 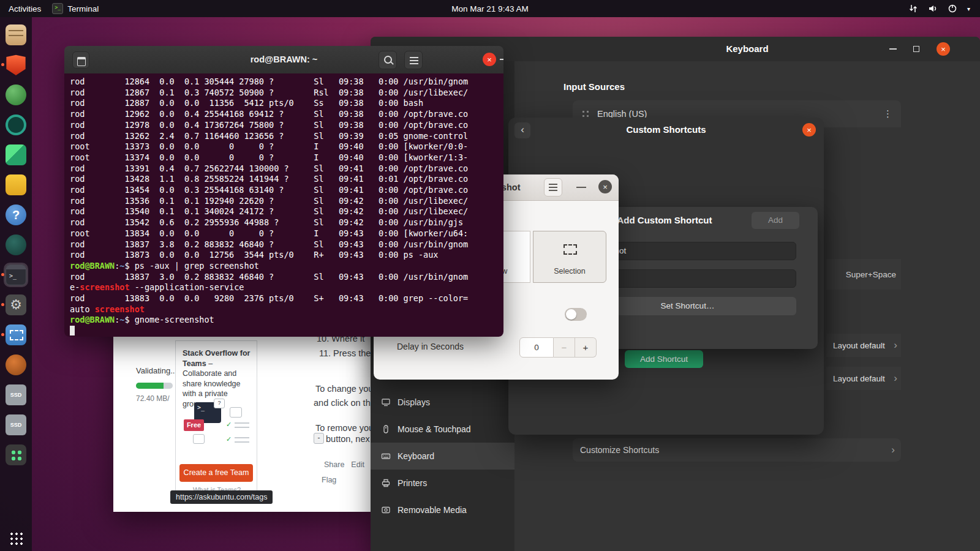 What do you see at coordinates (737, 450) in the screenshot?
I see `customize-shortcuts-row: Customize Shortcuts›` at bounding box center [737, 450].